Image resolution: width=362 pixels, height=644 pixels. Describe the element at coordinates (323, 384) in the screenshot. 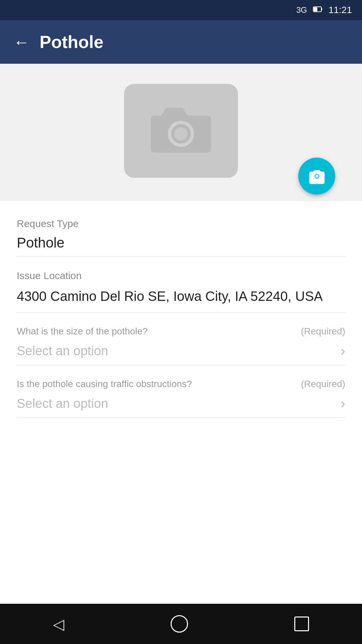

I see `traffic-required-label: (Required)` at that location.